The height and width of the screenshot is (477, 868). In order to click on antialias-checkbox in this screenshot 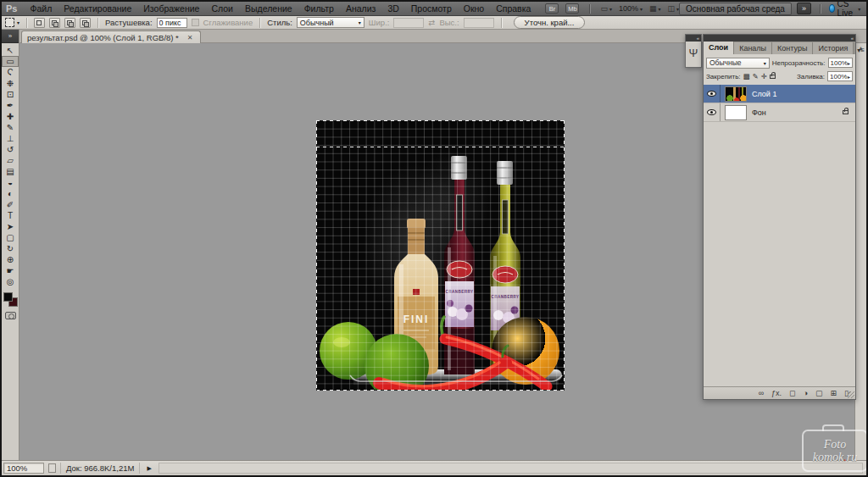, I will do `click(195, 22)`.